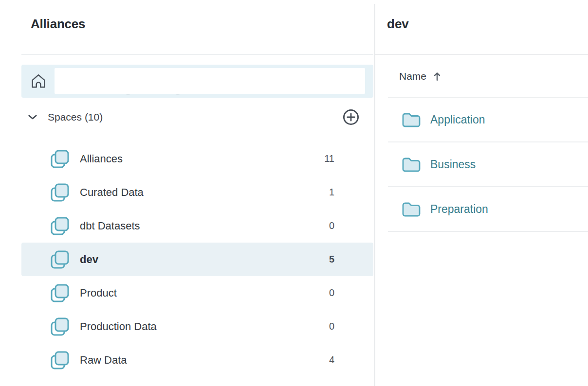 This screenshot has width=588, height=386. I want to click on spaces-section-header: Spaces (10), so click(198, 117).